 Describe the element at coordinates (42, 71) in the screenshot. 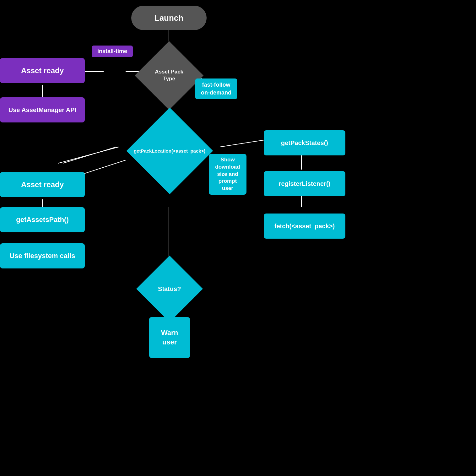

I see `asset-ready-node-1: Asset ready` at that location.